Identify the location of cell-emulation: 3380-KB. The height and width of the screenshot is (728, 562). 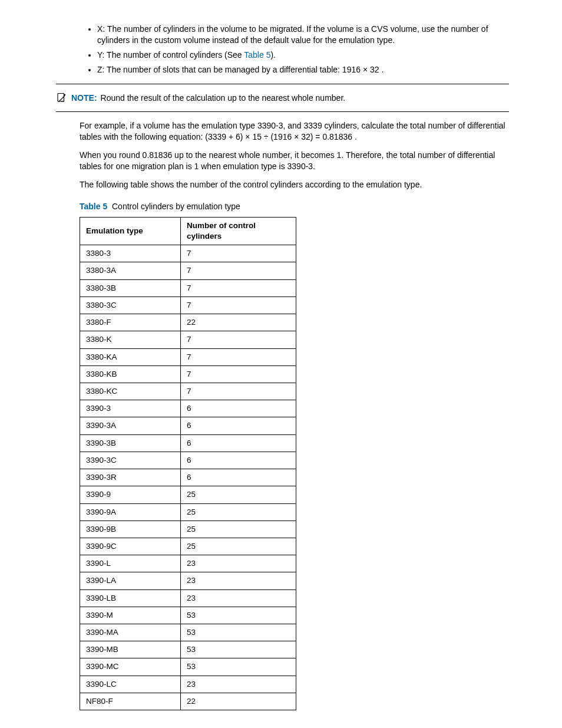
(131, 374).